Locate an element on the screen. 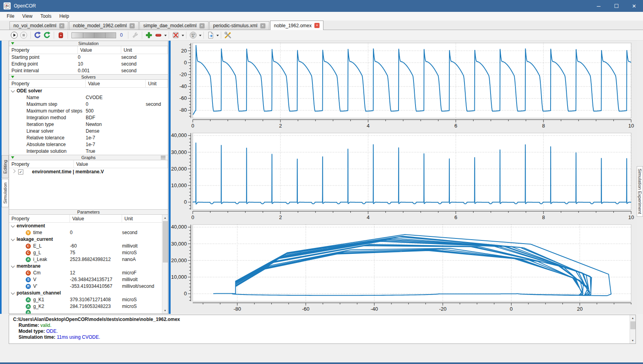 The width and height of the screenshot is (643, 364). mode-tab-editing: Editing is located at coordinates (5, 167).